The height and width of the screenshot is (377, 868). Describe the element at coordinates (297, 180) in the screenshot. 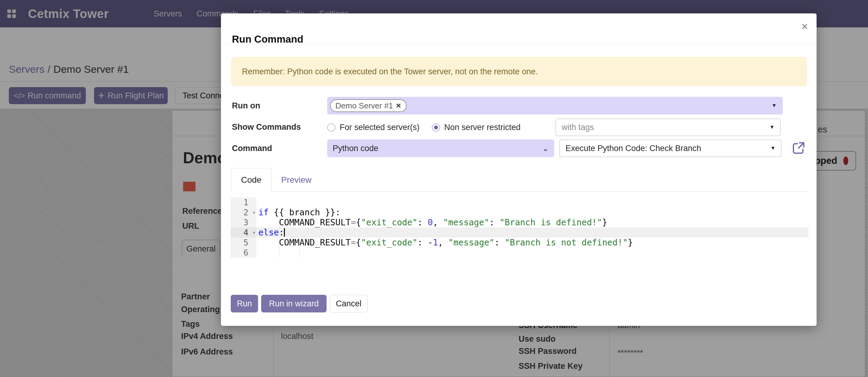

I see `tab-preview: Preview` at that location.